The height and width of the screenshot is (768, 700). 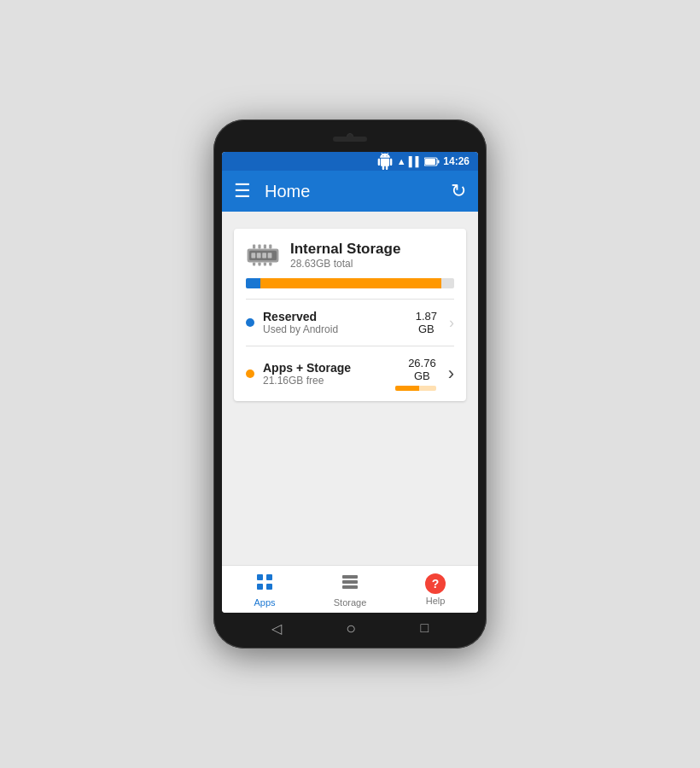 I want to click on storage-card: Internal Storage 28.63GB total, so click(x=350, y=315).